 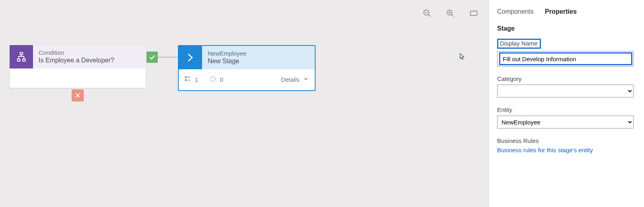 What do you see at coordinates (462, 56) in the screenshot?
I see `mouse-cursor-icon` at bounding box center [462, 56].